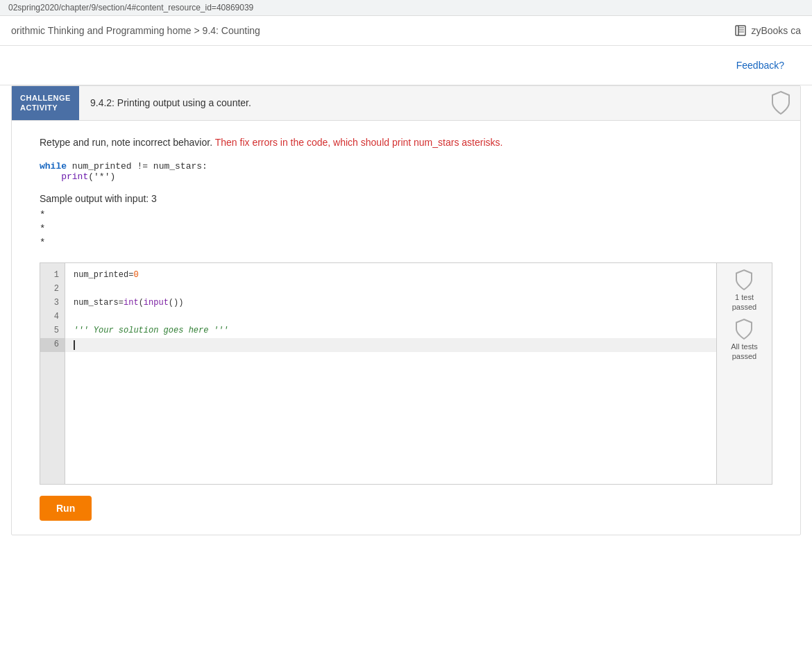 The image size is (812, 661). What do you see at coordinates (53, 303) in the screenshot?
I see `line-num-3: 3` at bounding box center [53, 303].